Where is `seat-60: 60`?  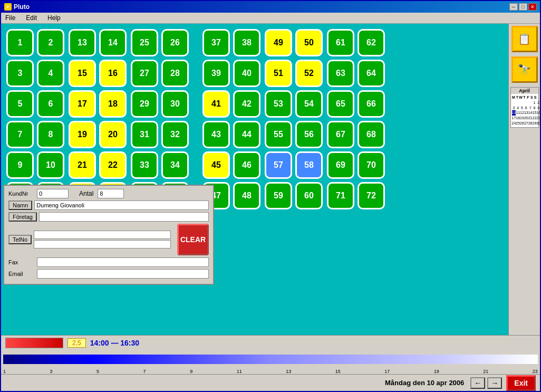
seat-60: 60 is located at coordinates (309, 196).